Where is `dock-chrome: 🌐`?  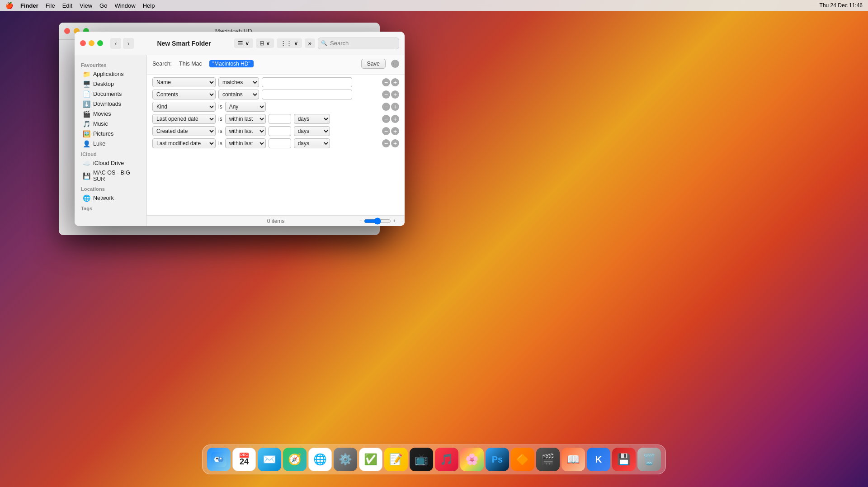
dock-chrome: 🌐 is located at coordinates (320, 459).